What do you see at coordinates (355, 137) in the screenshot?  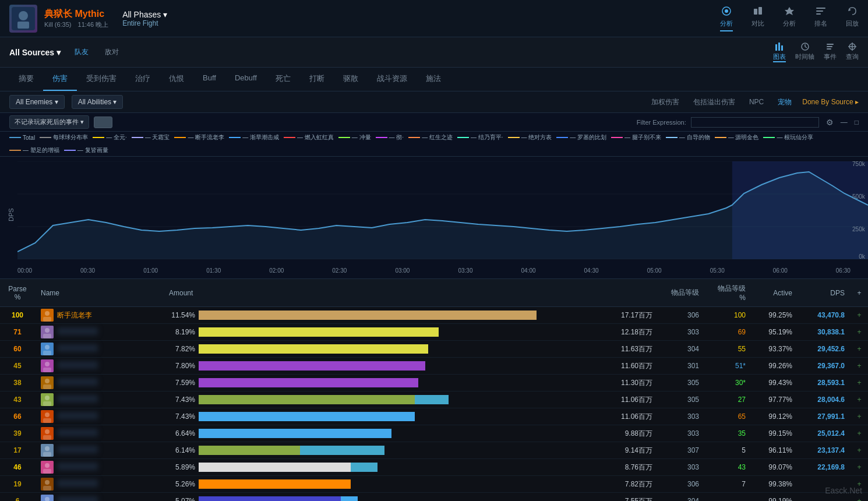 I see `legend-p7: — 冲量` at bounding box center [355, 137].